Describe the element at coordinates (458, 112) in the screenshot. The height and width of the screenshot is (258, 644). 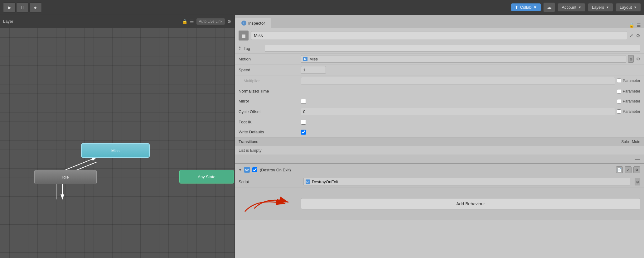
I see `cycle-offset-input` at that location.